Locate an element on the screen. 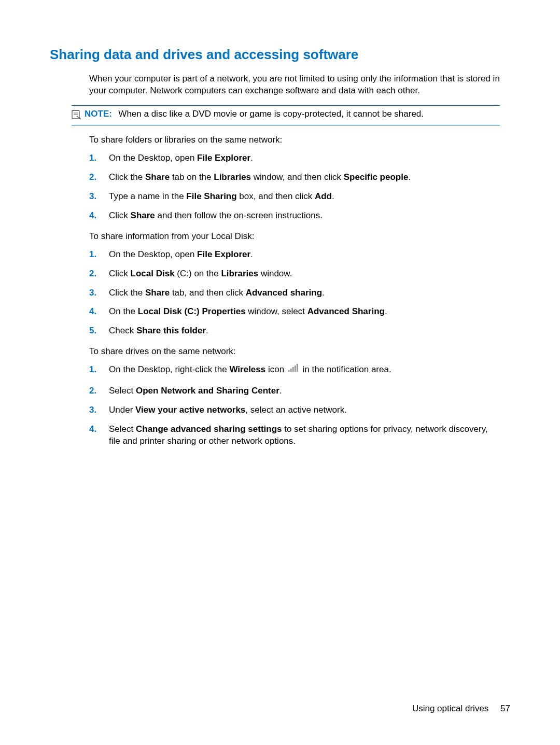 The width and height of the screenshot is (560, 745). note-block: NOTE: When a disc like a DVD movie or ga… is located at coordinates (286, 115).